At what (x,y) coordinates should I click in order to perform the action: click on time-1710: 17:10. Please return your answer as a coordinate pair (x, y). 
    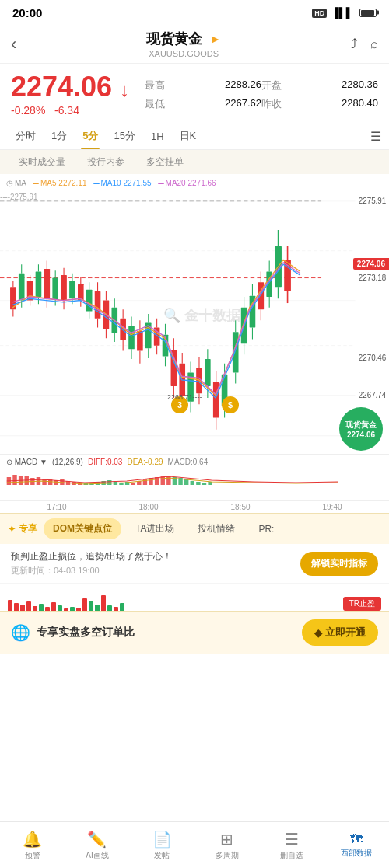
    Looking at the image, I should click on (56, 507).